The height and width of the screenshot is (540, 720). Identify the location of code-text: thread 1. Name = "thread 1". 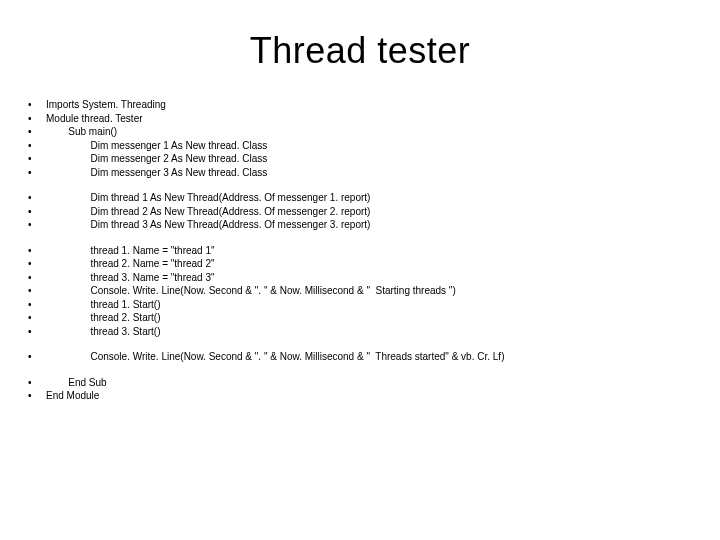
(130, 251).